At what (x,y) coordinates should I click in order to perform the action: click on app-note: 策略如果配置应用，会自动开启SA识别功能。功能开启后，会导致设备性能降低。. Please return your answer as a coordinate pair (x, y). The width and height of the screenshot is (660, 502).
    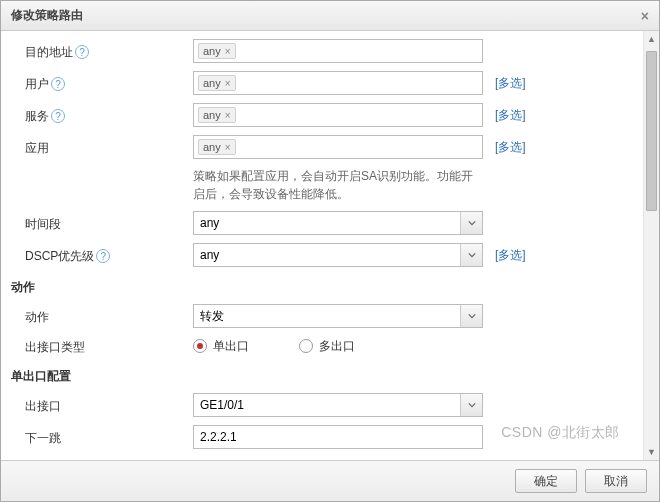
    Looking at the image, I should click on (338, 185).